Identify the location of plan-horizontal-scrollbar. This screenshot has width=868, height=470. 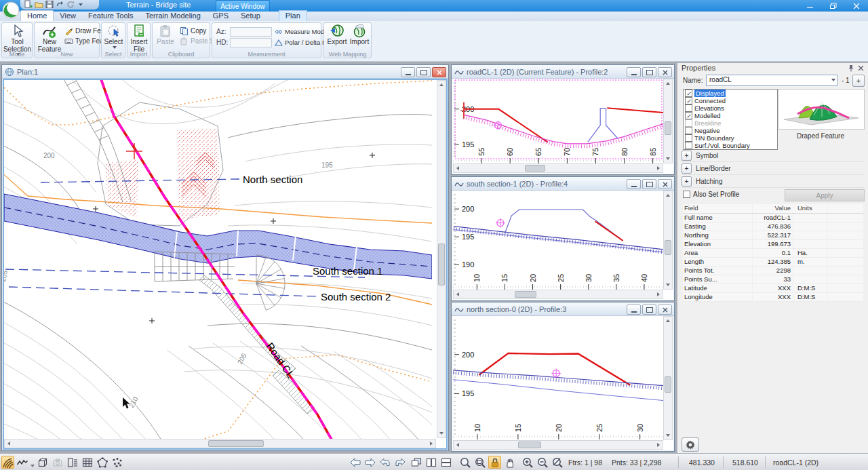
(220, 444).